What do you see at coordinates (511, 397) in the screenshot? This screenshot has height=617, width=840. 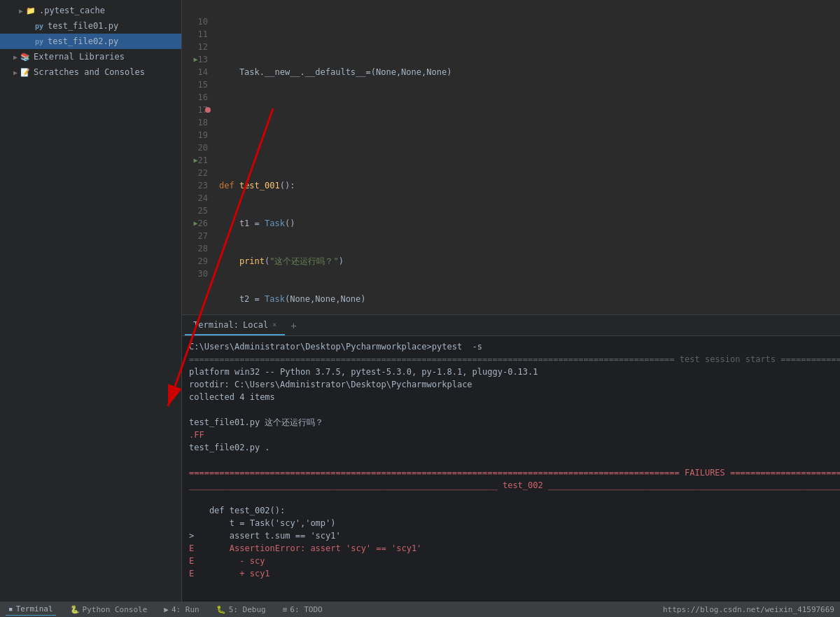 I see `terminal-line: collected 4 items` at bounding box center [511, 397].